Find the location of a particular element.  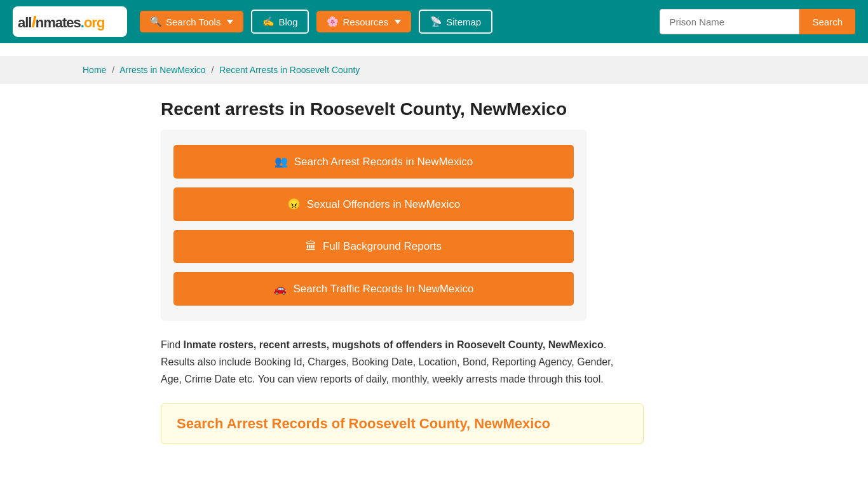

search-arrest-title: Search Arrest Records of Roosevelt Count… is located at coordinates (402, 424).